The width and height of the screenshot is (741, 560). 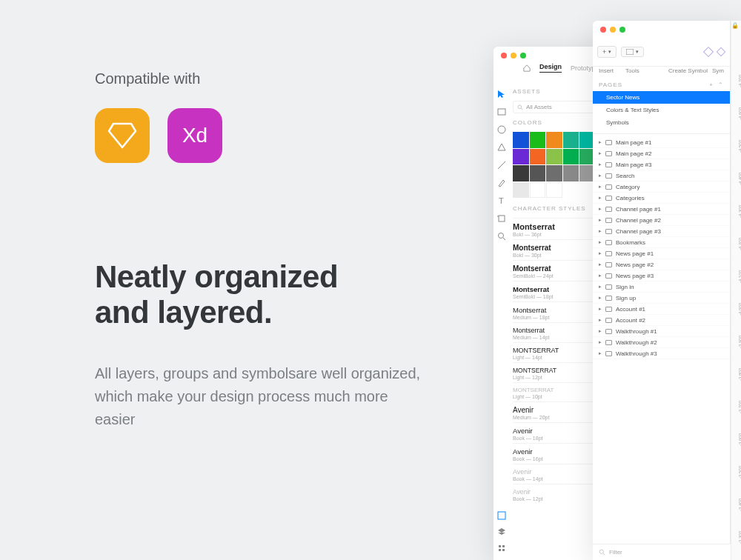 I want to click on layer-row: ▸Account #2, so click(x=661, y=320).